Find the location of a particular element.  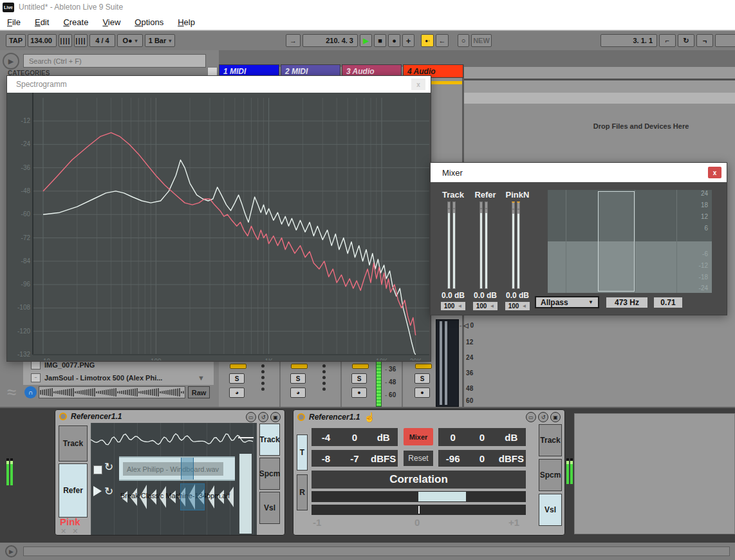

r-channel-button: R is located at coordinates (302, 492).